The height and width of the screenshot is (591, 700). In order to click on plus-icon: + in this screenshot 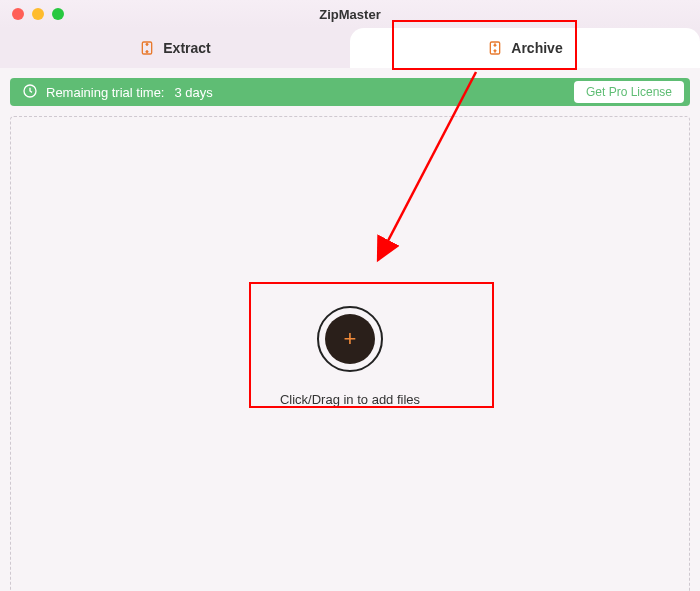, I will do `click(350, 339)`.